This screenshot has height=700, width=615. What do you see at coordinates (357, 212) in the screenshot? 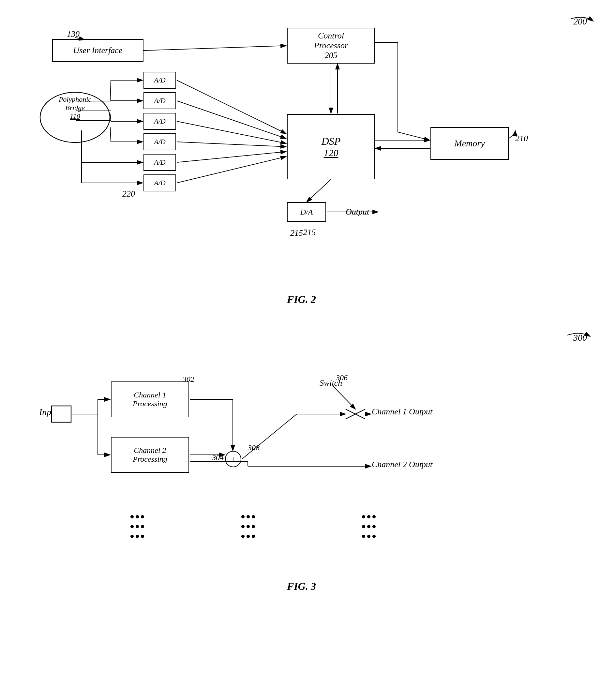
I see `output-text: Output` at bounding box center [357, 212].